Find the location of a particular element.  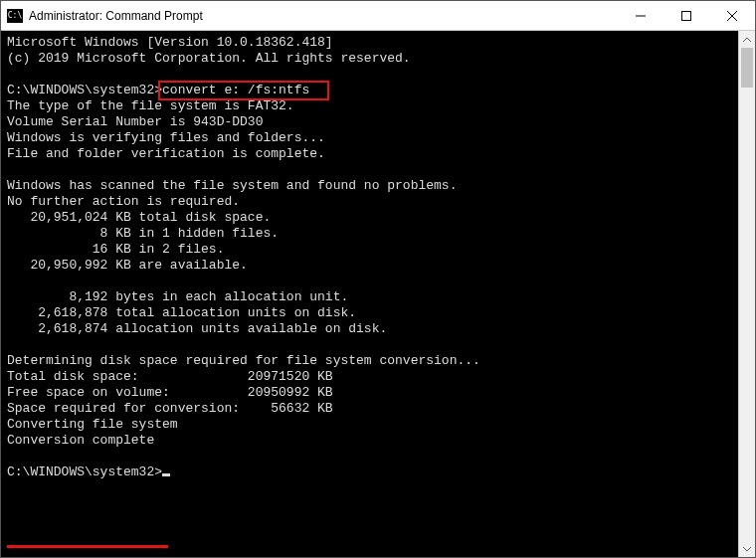

terminal-line: Converting file system is located at coordinates (370, 425).